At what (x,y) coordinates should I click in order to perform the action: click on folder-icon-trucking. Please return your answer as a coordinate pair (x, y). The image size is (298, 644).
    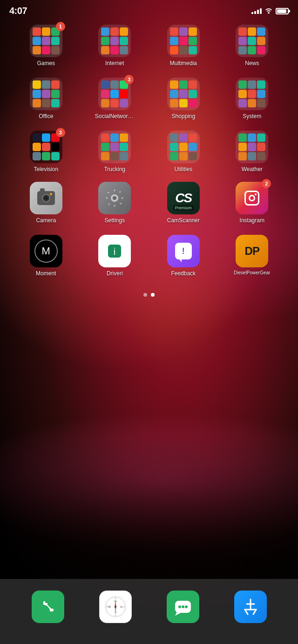
    Looking at the image, I should click on (115, 147).